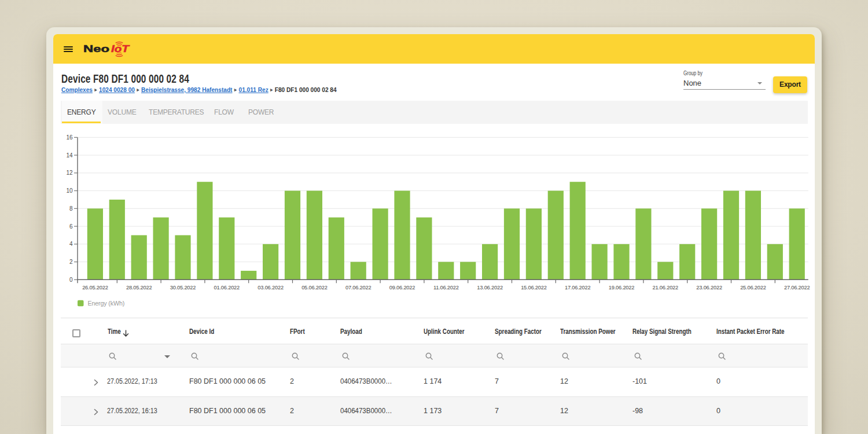  Describe the element at coordinates (446, 288) in the screenshot. I see `svg-text: 11.06.2022` at that location.